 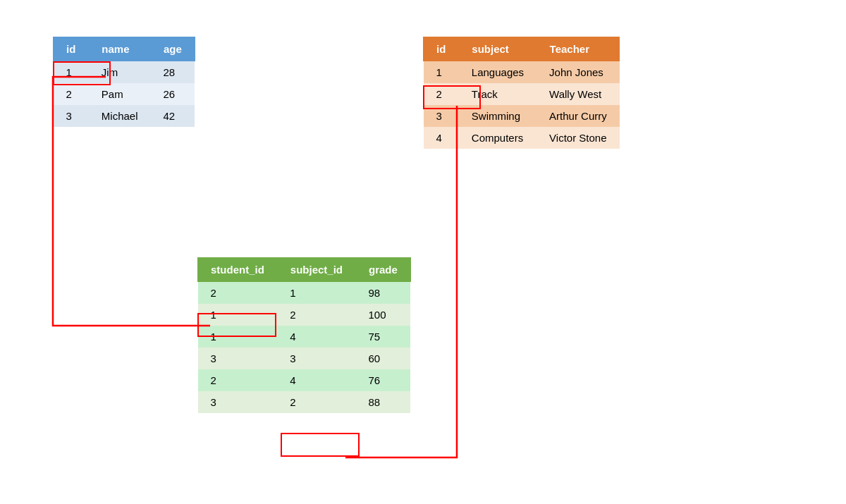 What do you see at coordinates (305, 314) in the screenshot?
I see `table-row: 12100` at bounding box center [305, 314].